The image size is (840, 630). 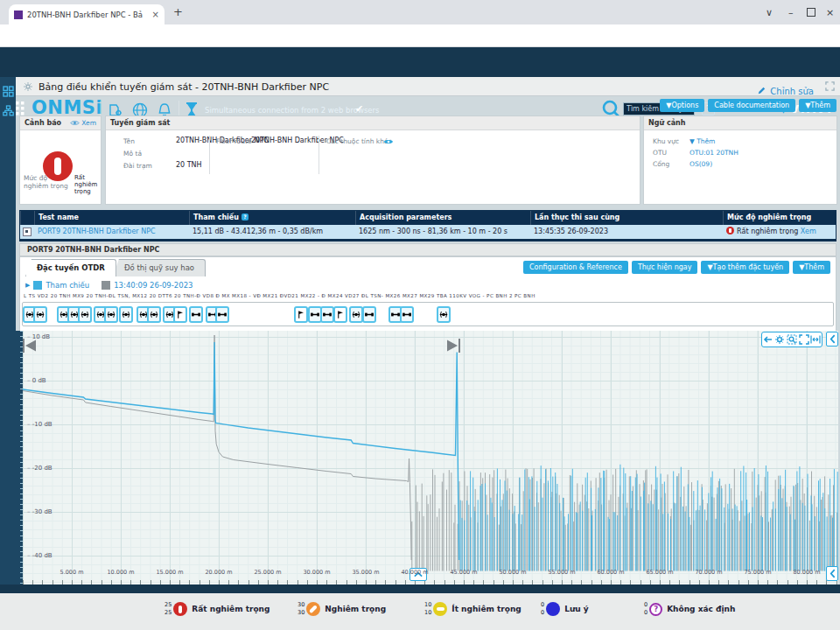 What do you see at coordinates (817, 105) in the screenshot?
I see `more-button: ▼Thêm` at bounding box center [817, 105].